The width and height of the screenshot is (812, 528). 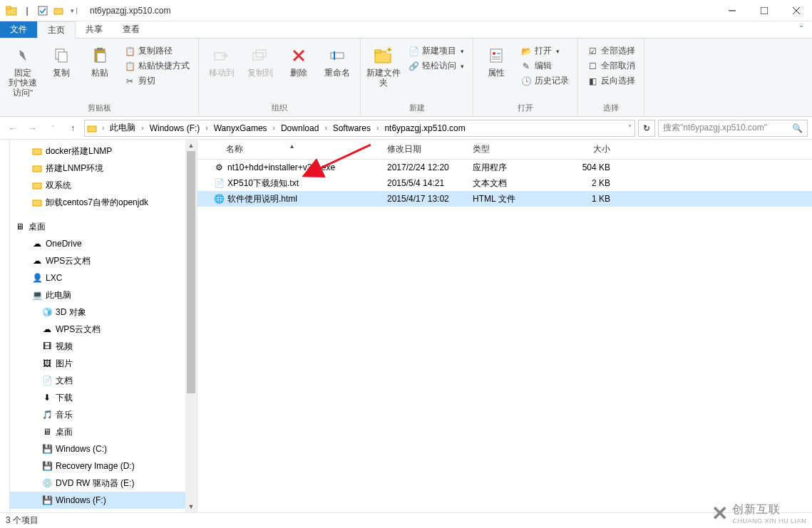 I want to click on tree-item: 卸载centos7自带的openjdk, so click(x=103, y=202).